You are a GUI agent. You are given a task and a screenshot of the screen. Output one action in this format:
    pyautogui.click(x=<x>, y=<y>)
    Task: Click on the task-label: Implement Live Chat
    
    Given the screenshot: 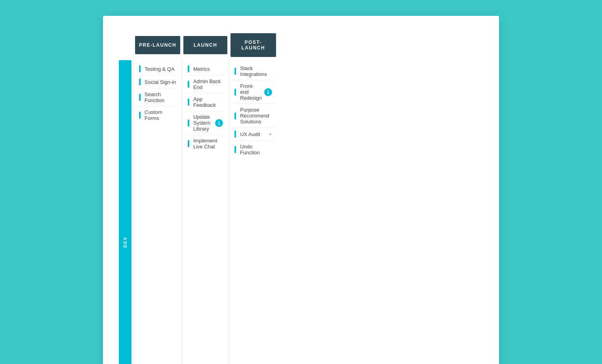 What is the action you would take?
    pyautogui.click(x=208, y=144)
    